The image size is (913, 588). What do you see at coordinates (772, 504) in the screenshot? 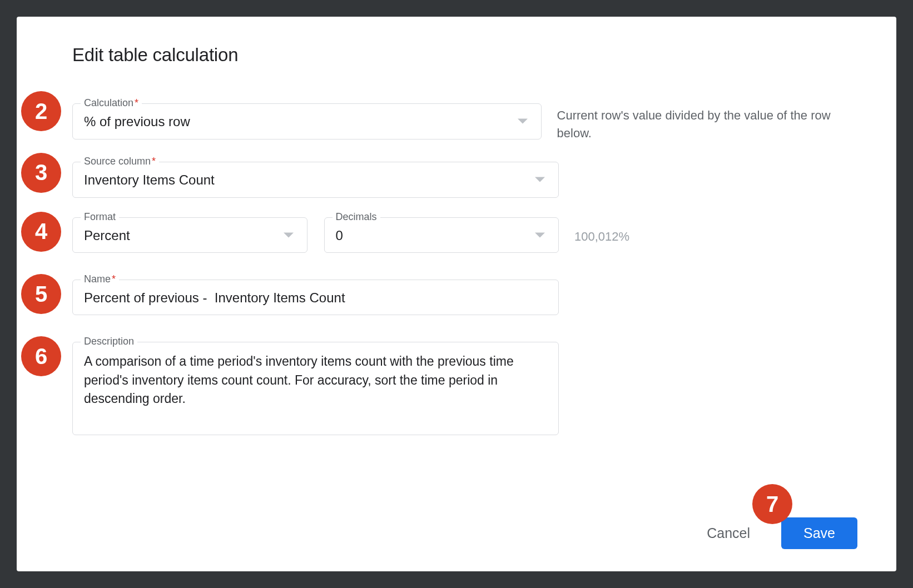
I see `annotation-badge-7: 7` at bounding box center [772, 504].